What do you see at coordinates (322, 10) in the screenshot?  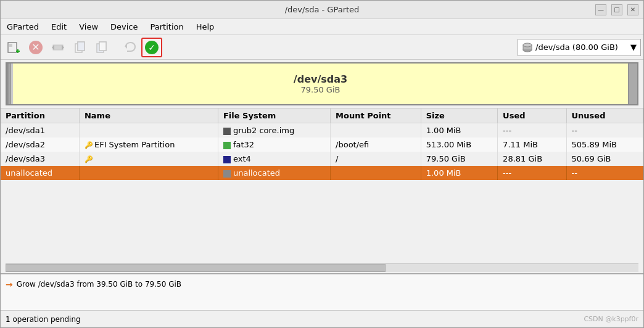 I see `window-title: /dev/sda - GParted` at bounding box center [322, 10].